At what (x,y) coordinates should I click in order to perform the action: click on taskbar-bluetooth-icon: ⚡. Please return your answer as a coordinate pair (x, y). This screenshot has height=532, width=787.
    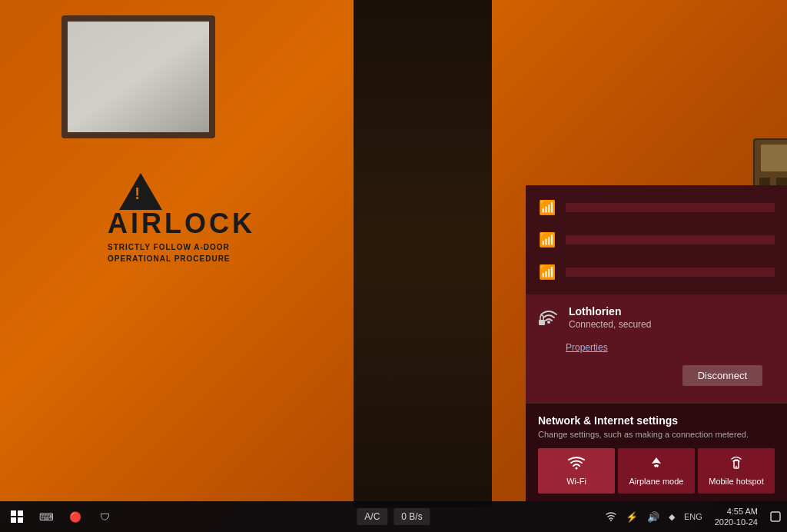
    Looking at the image, I should click on (632, 517).